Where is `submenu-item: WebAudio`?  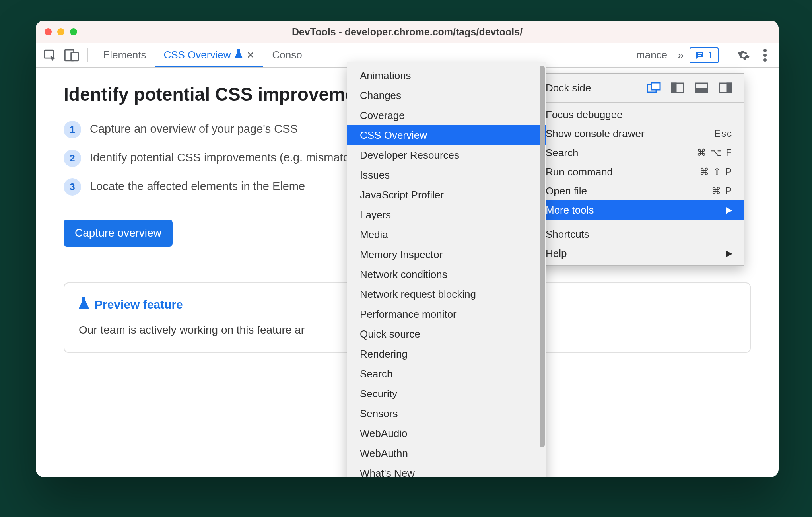 submenu-item: WebAudio is located at coordinates (447, 433).